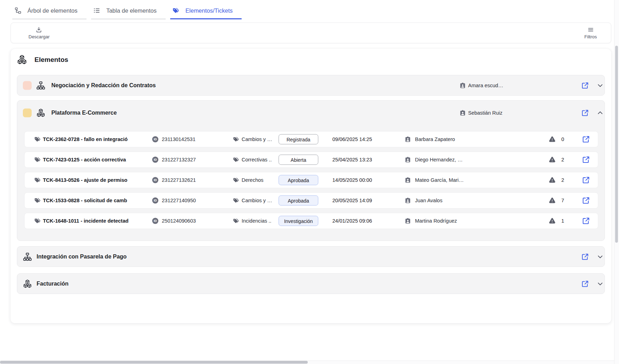 The width and height of the screenshot is (619, 364). I want to click on ticket-category: Incidencias .., so click(258, 221).